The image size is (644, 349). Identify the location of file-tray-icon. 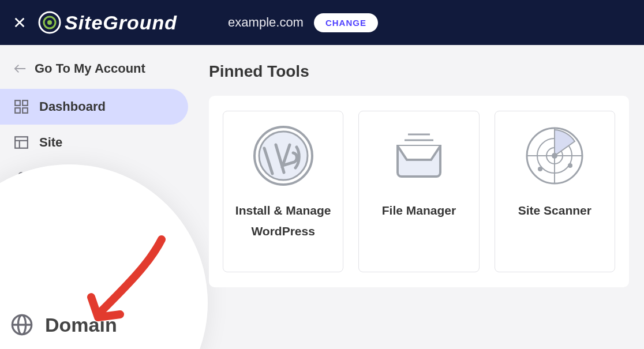
(419, 156).